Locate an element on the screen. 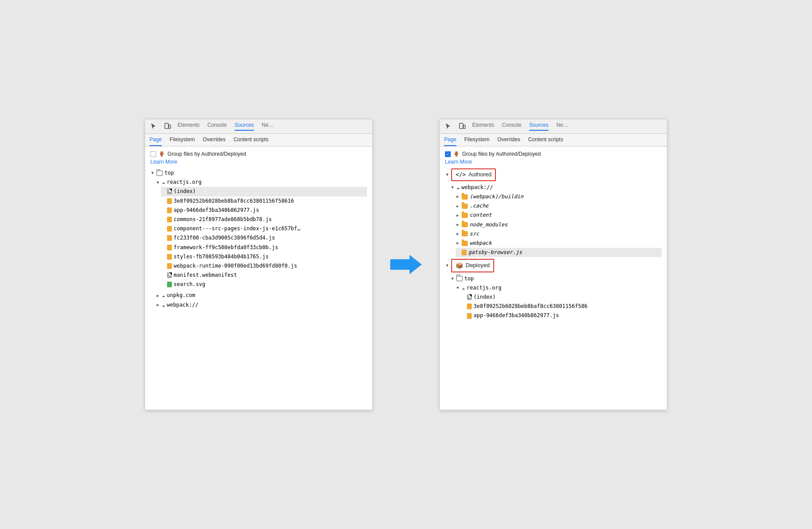 The height and width of the screenshot is (529, 812). tree-item-webpack-buildin: (webpack)/buildin is located at coordinates (559, 197).